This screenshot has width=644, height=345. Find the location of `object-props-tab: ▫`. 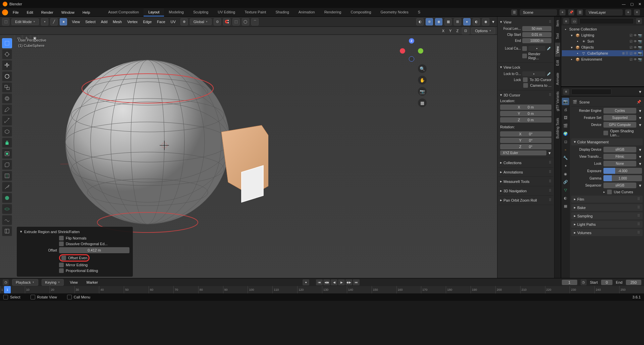

object-props-tab: ▫ is located at coordinates (566, 150).